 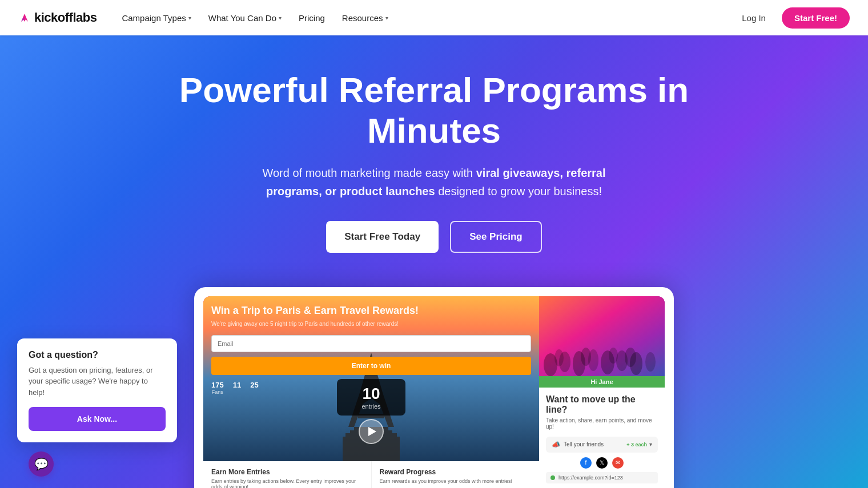 I want to click on demo-right: Hi Jane Want to move up the line? Take a…, so click(x=602, y=392).